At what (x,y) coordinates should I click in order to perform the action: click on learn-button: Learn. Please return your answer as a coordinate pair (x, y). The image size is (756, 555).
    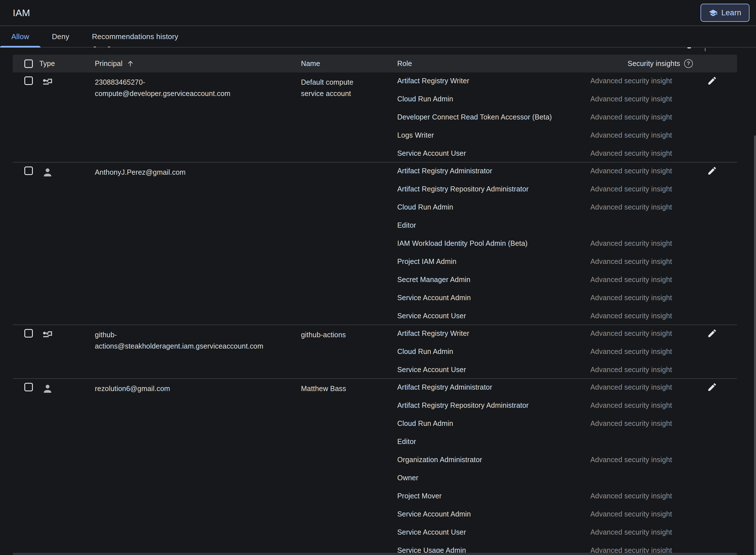
    Looking at the image, I should click on (725, 13).